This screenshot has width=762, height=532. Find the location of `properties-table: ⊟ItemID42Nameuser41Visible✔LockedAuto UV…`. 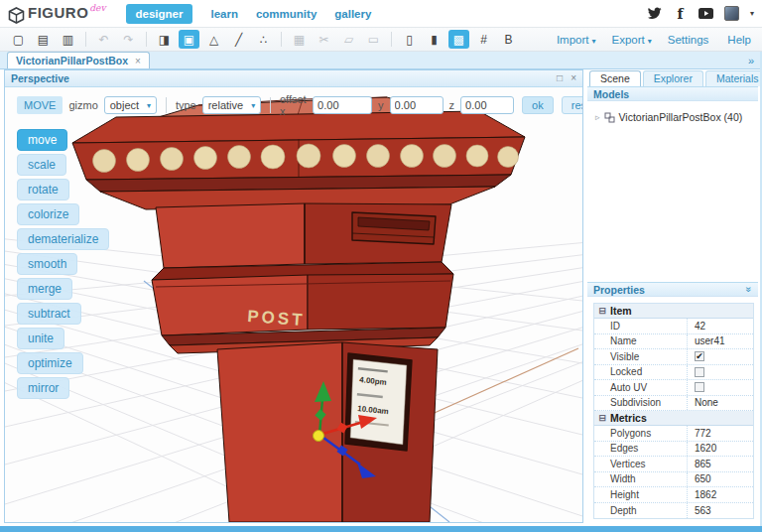

properties-table: ⊟ItemID42Nameuser41Visible✔LockedAuto UV… is located at coordinates (674, 411).